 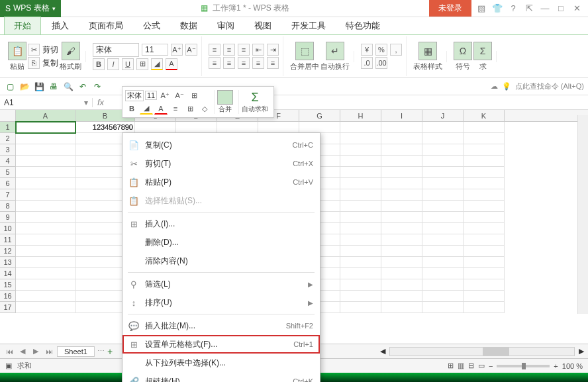 I want to click on percent-icon: %, so click(x=381, y=50).